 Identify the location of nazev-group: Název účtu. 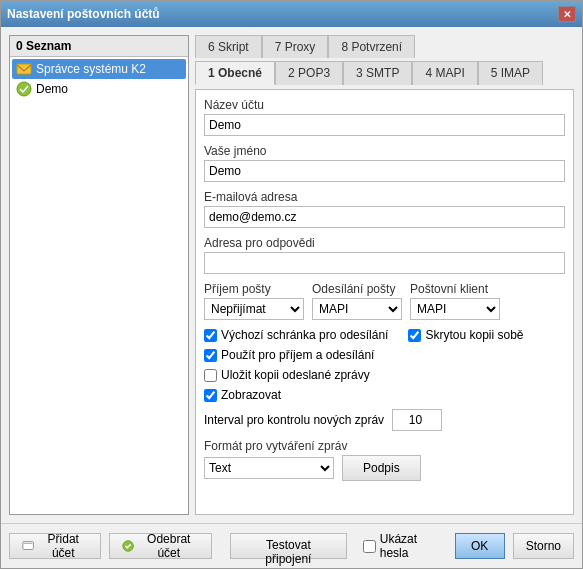
(384, 117).